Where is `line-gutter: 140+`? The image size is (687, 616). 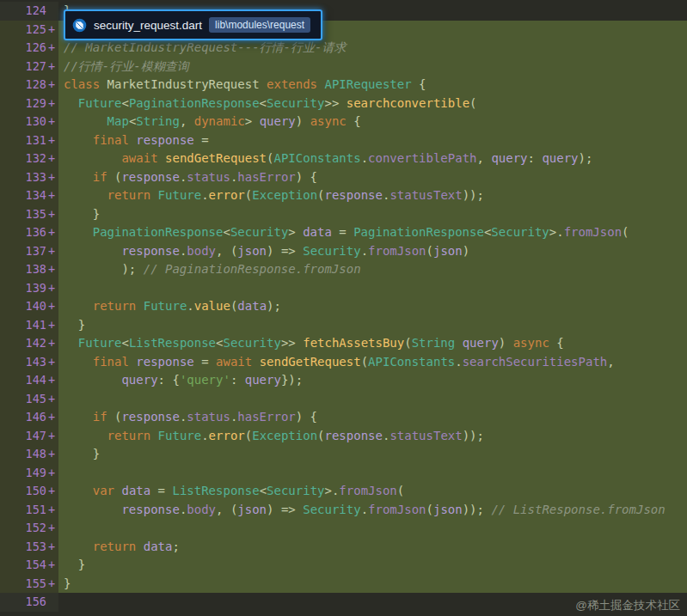 line-gutter: 140+ is located at coordinates (29, 307).